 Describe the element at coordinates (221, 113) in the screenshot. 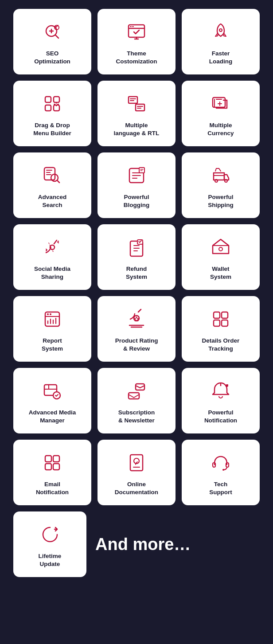

I see `card-currency: MultipleCurrency` at that location.